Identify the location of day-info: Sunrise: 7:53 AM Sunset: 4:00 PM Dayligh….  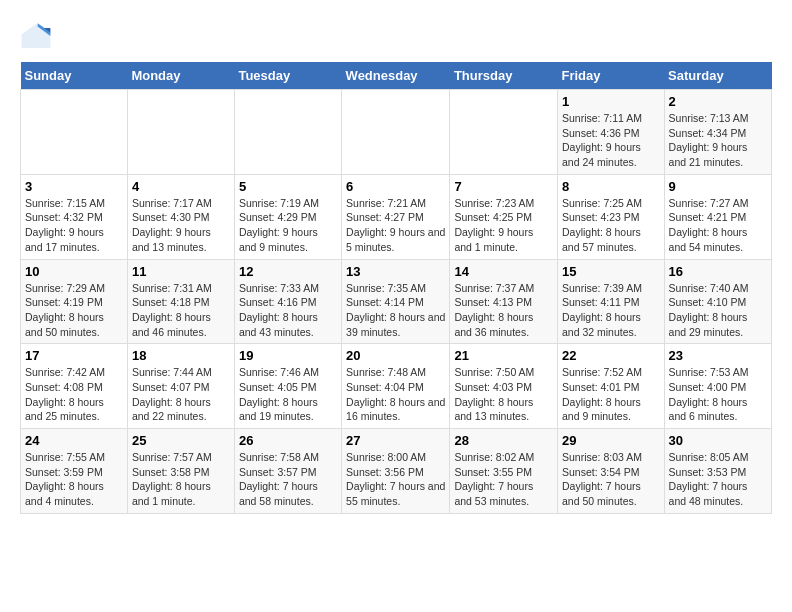
(718, 394).